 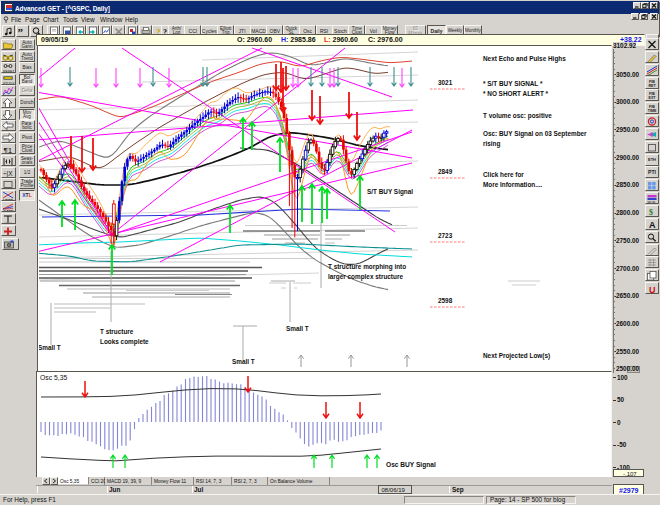 What do you see at coordinates (411, 465) in the screenshot?
I see `svg-text: Osc BUY Signal` at bounding box center [411, 465].